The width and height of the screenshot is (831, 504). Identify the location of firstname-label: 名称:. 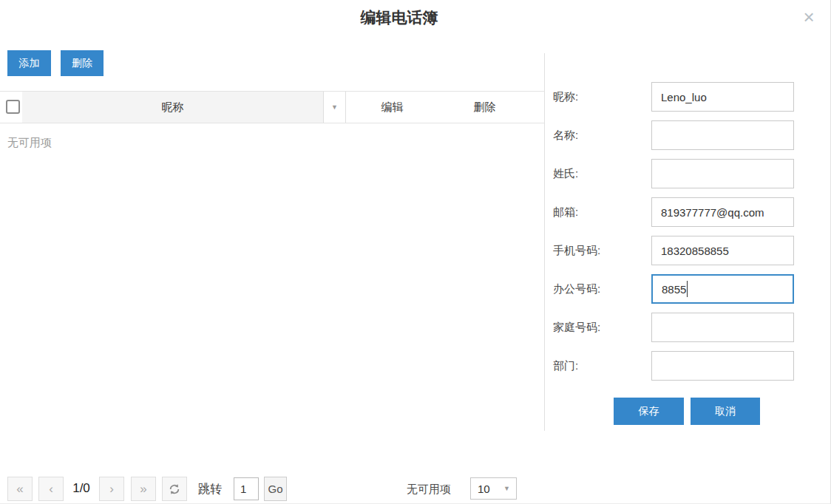
(602, 136).